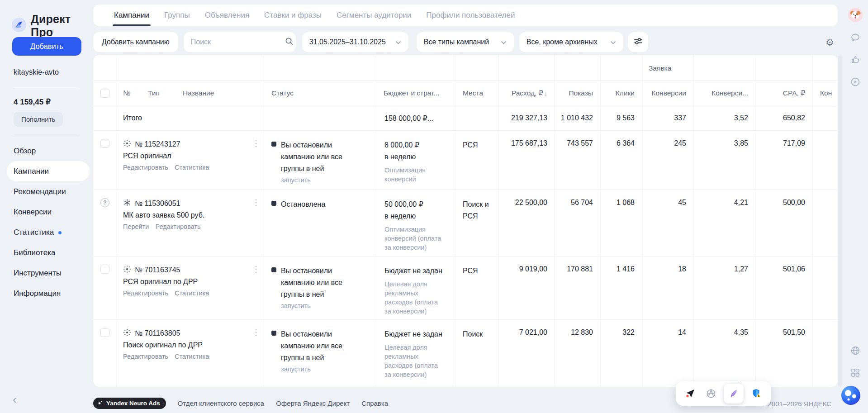  I want to click on scrollbar, so click(840, 221).